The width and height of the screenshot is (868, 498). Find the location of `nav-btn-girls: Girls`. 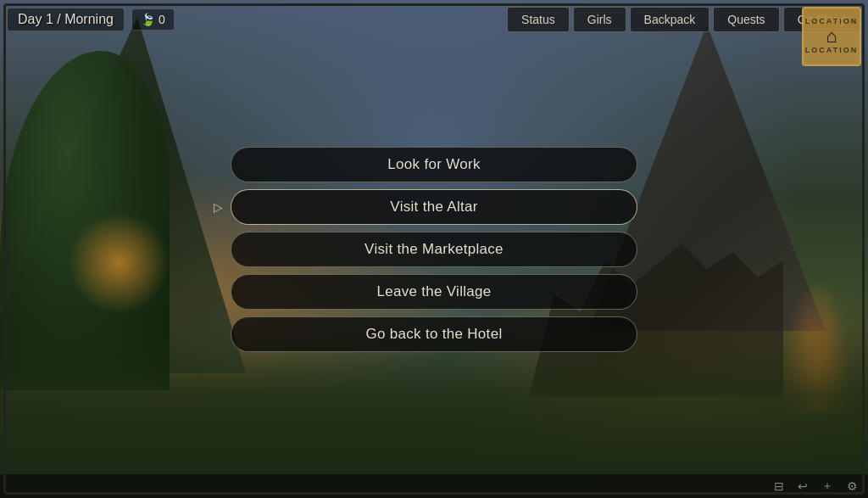

nav-btn-girls: Girls is located at coordinates (600, 20).